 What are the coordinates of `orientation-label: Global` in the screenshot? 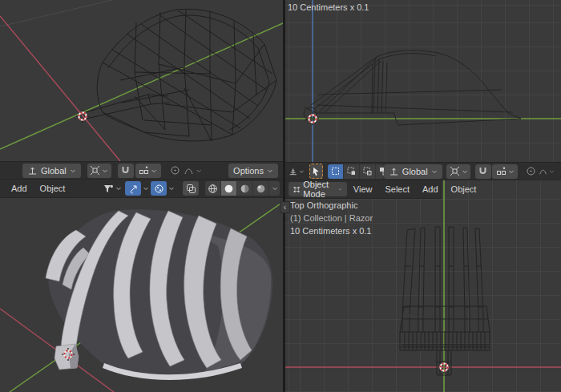 It's located at (54, 171).